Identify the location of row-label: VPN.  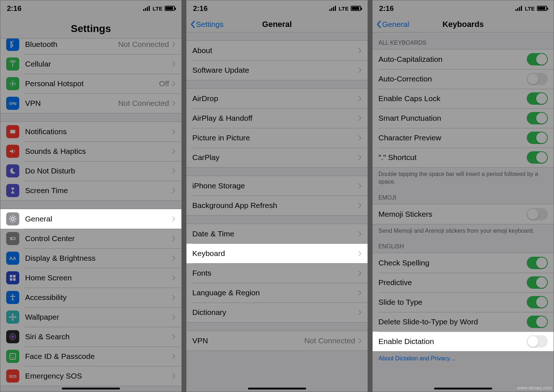
(72, 103).